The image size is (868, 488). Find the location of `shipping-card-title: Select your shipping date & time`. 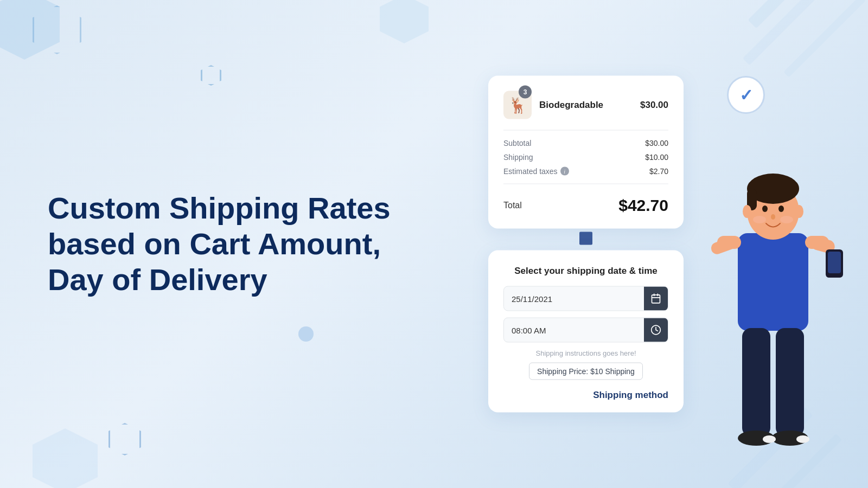

shipping-card-title: Select your shipping date & time is located at coordinates (586, 271).